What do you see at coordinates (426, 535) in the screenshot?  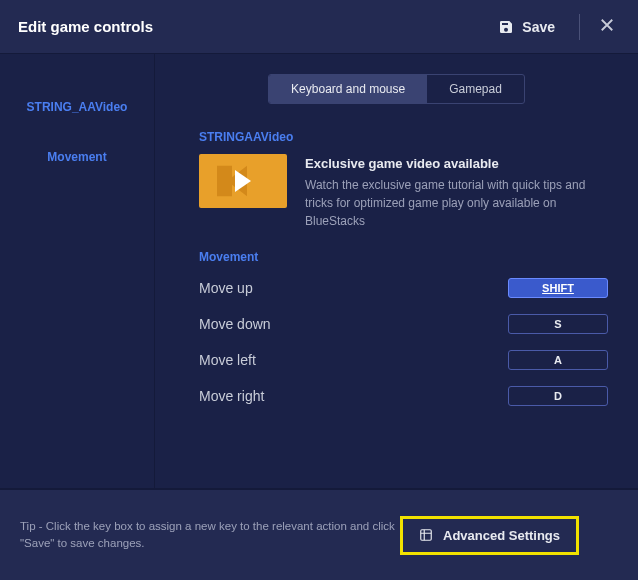 I see `settings-icon` at bounding box center [426, 535].